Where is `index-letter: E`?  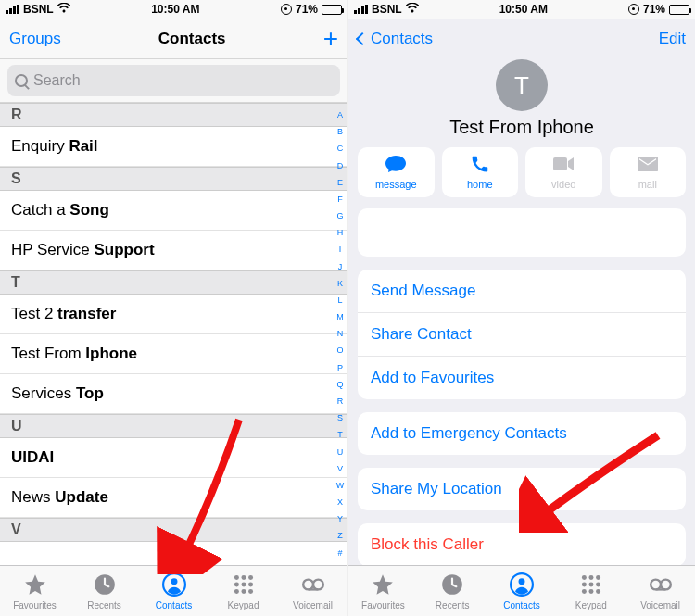 index-letter: E is located at coordinates (340, 182).